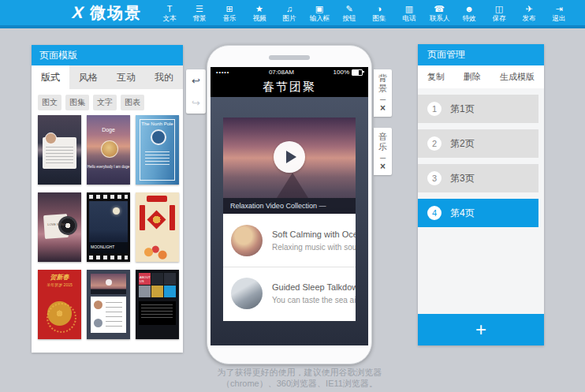 This screenshot has width=585, height=392. I want to click on video-block: Relaxation Video Collection —, so click(289, 166).